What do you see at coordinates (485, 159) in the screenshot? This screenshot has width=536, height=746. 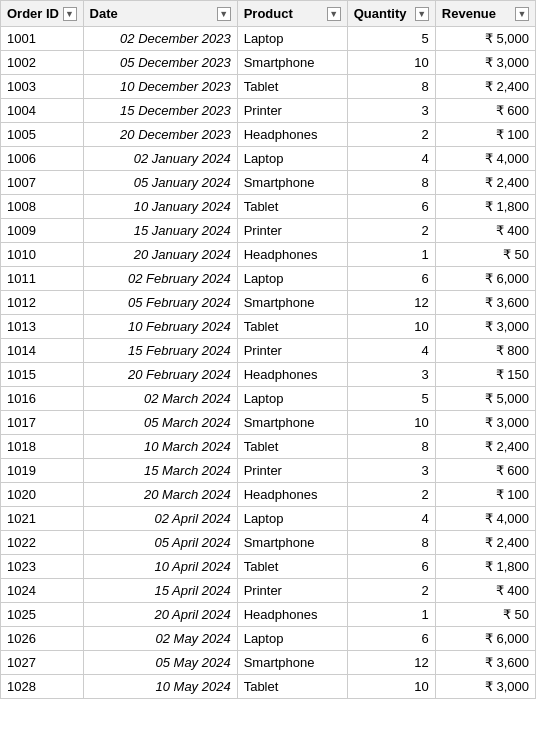 I see `cell-revenue: ₹ 4,000` at bounding box center [485, 159].